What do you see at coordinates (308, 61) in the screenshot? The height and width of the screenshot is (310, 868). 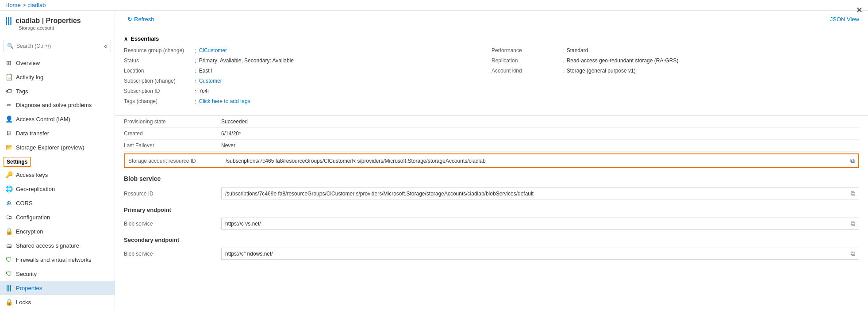 I see `status-row: Status : Primary: Available, Secondary: …` at bounding box center [308, 61].